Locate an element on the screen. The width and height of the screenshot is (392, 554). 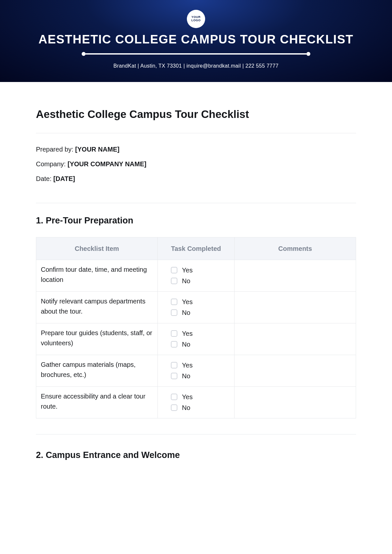
logo-placeholder: YOURLOGO is located at coordinates (196, 19).